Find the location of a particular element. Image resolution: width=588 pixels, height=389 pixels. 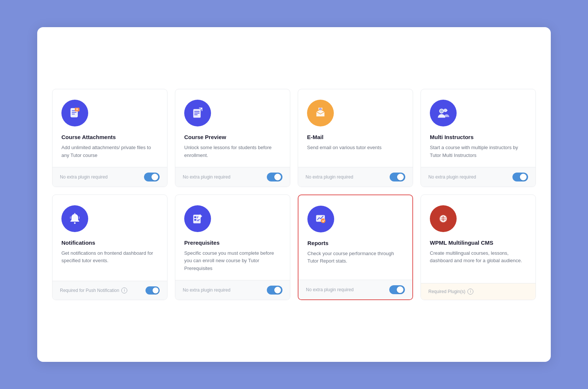

card-body: Prerequisites Specific course you must c… is located at coordinates (233, 237).